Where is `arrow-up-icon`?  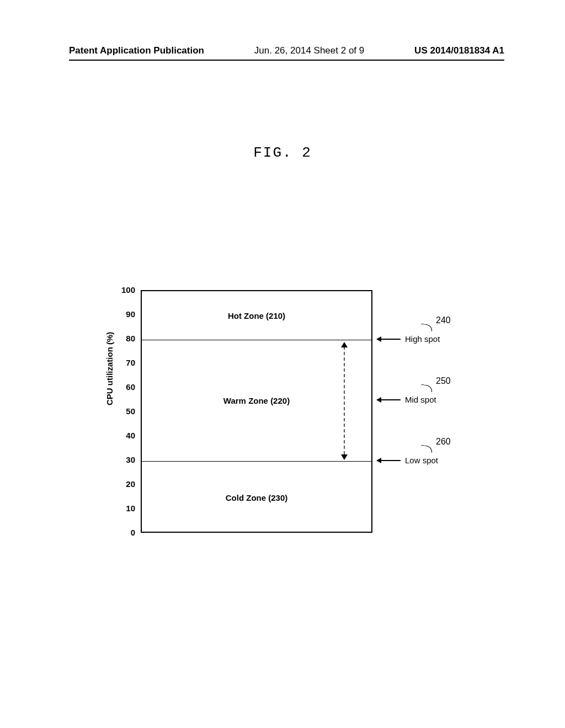
arrow-up-icon is located at coordinates (344, 345).